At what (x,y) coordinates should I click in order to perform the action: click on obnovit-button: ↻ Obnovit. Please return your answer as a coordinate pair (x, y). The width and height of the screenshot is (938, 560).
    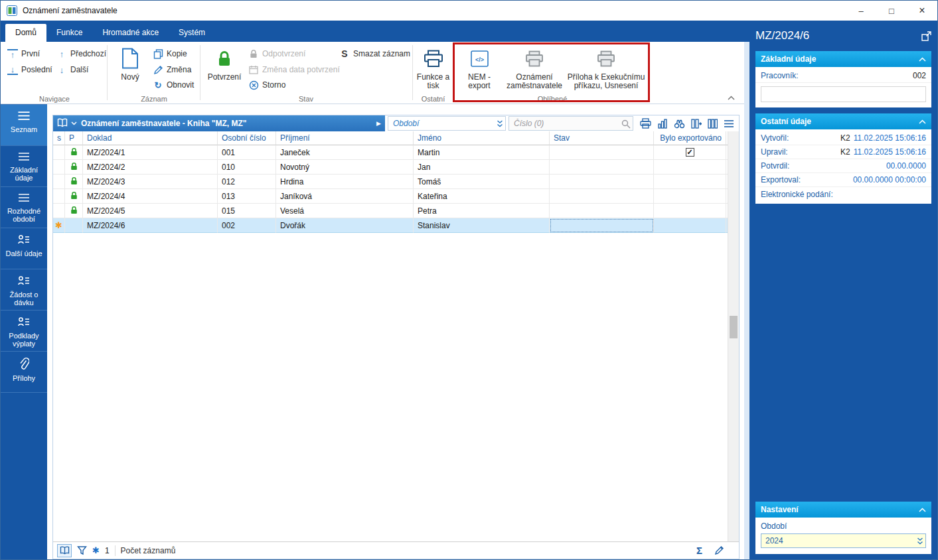
    Looking at the image, I should click on (173, 85).